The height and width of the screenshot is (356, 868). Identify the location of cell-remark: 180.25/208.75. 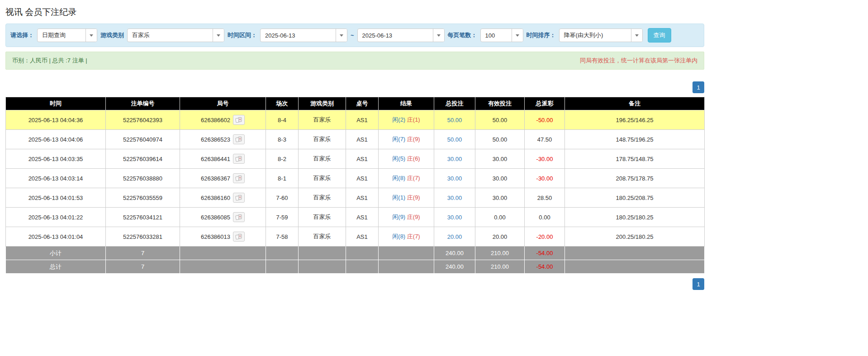
(635, 198).